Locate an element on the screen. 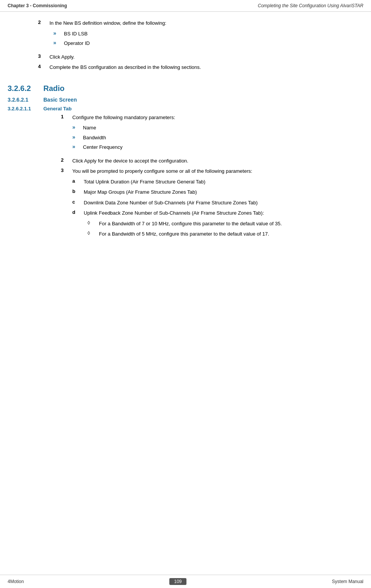  list-item: 3 You will be prompted to properly confi… is located at coordinates (186, 171).